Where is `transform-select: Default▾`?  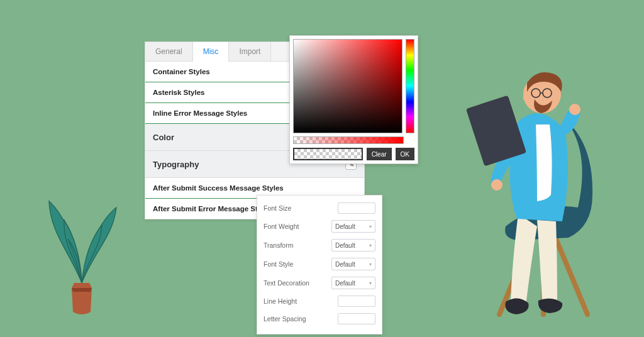
transform-select: Default▾ is located at coordinates (353, 245).